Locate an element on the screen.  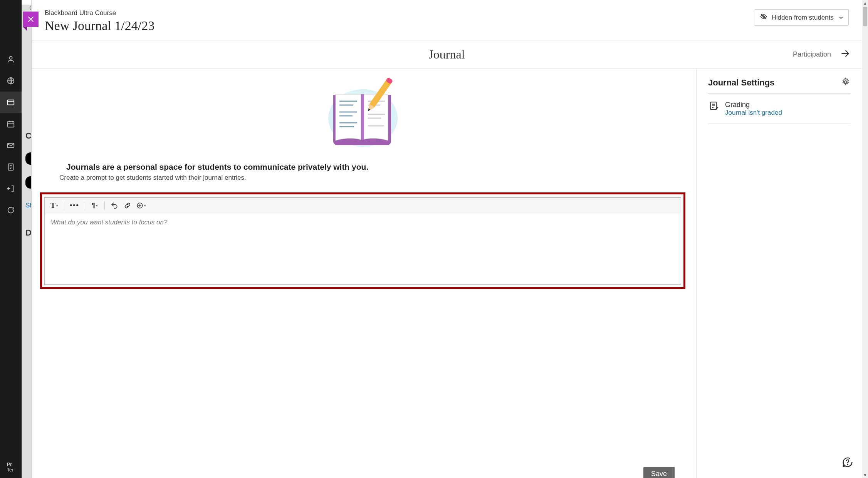
visibility-hidden-icon is located at coordinates (764, 18).